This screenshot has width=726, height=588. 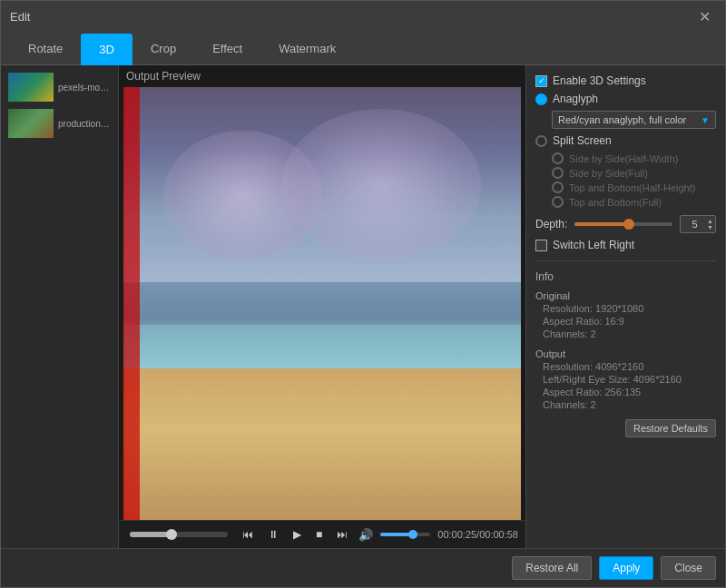 I want to click on anaglyph-selected: Red/cyan anaglyph, full color, so click(x=623, y=120).